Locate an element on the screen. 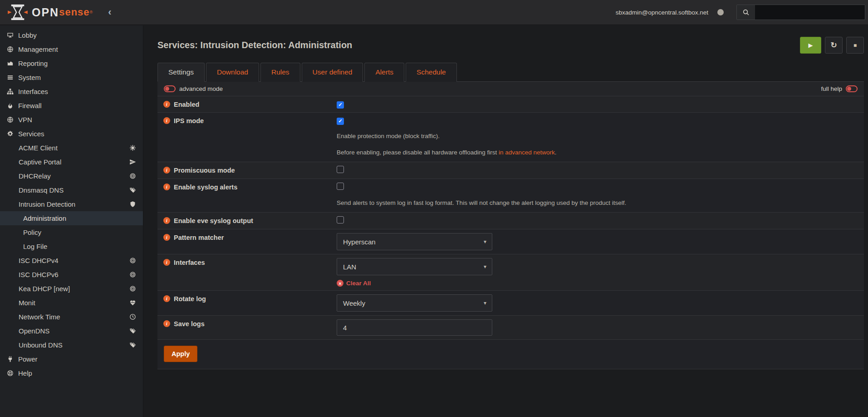 The image size is (868, 417). user-email: sbxadmin@opncentral.softbox.net is located at coordinates (662, 13).